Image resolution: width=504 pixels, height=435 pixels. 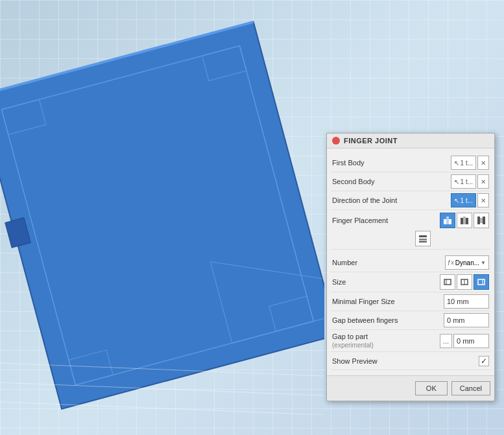 What do you see at coordinates (388, 320) in the screenshot?
I see `gap-fingers-label: Gap between fingers` at bounding box center [388, 320].